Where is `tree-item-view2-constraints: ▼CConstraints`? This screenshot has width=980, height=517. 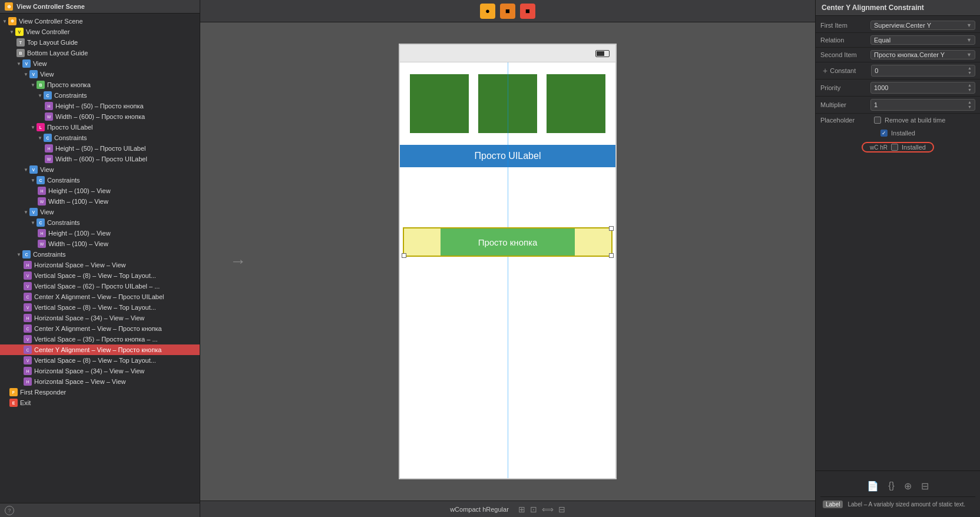 tree-item-view2-constraints: ▼CConstraints is located at coordinates (100, 180).